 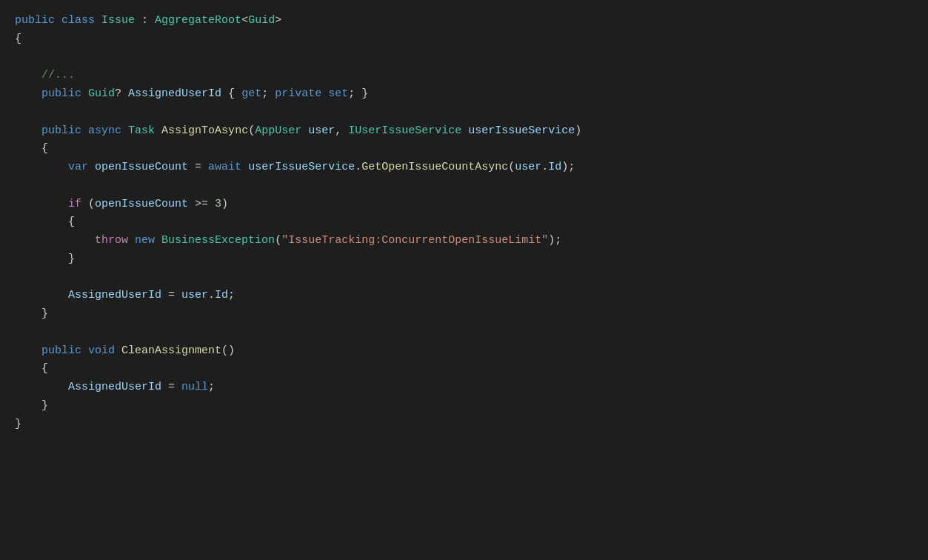 What do you see at coordinates (464, 21) in the screenshot?
I see `code-line-1: public class Issue : AggregateRoot<Guid>` at bounding box center [464, 21].